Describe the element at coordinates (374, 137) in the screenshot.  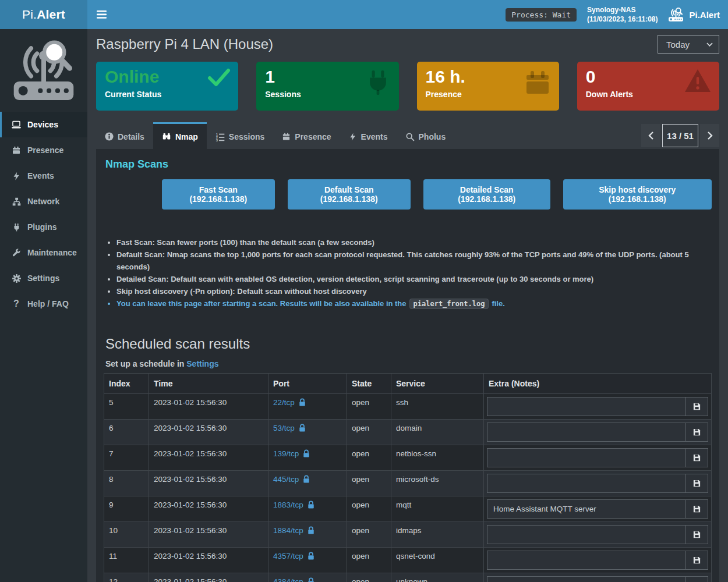
I see `tab-label: Events` at that location.